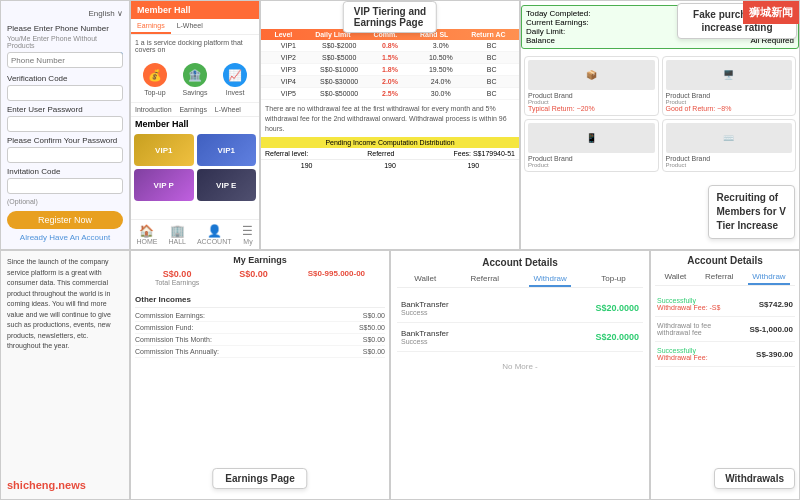 The height and width of the screenshot is (500, 800). What do you see at coordinates (617, 308) in the screenshot?
I see `transaction-1-amount: S$20.0000` at bounding box center [617, 308].